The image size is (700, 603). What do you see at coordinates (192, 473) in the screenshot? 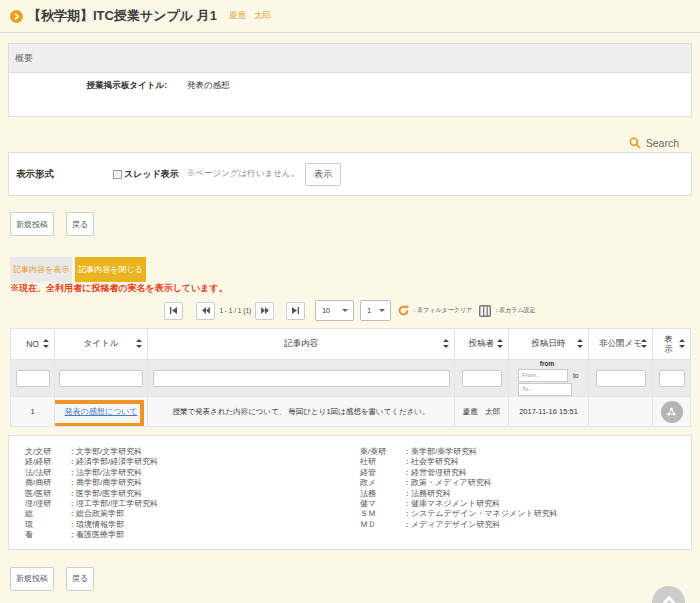
I see `legend-item: 法/法研：法学部/法学研究科` at bounding box center [192, 473].